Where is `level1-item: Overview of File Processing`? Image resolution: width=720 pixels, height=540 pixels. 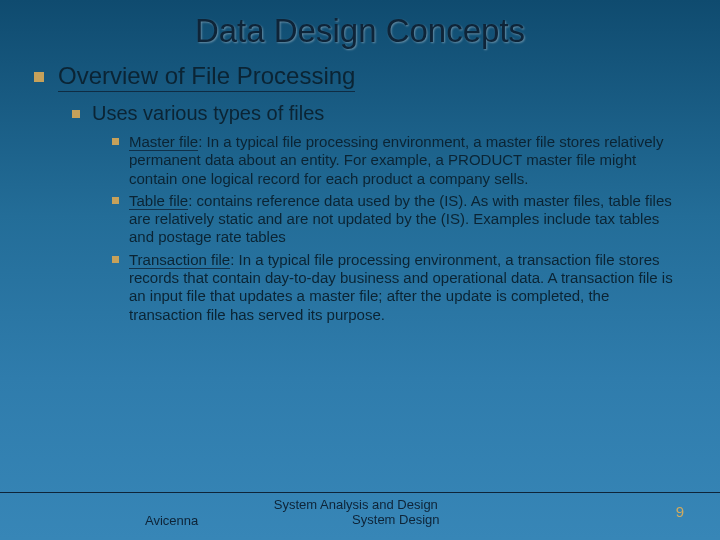 level1-item: Overview of File Processing is located at coordinates (360, 77).